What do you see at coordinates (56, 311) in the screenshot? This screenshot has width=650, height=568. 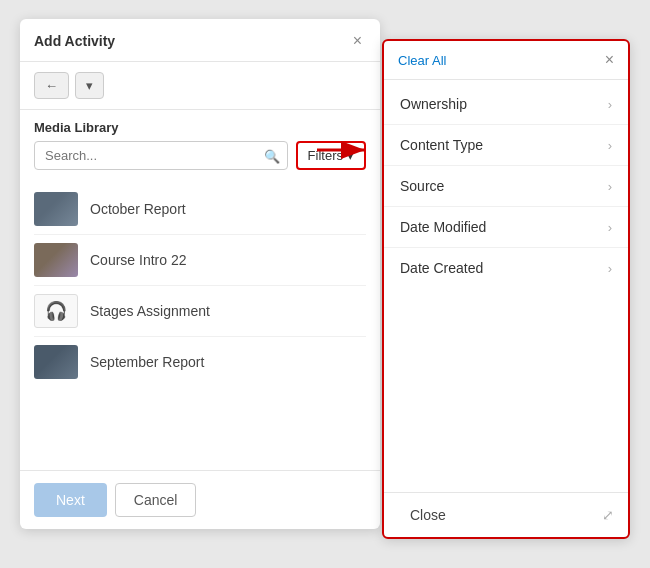 I see `media-thumb: 🎧` at bounding box center [56, 311].